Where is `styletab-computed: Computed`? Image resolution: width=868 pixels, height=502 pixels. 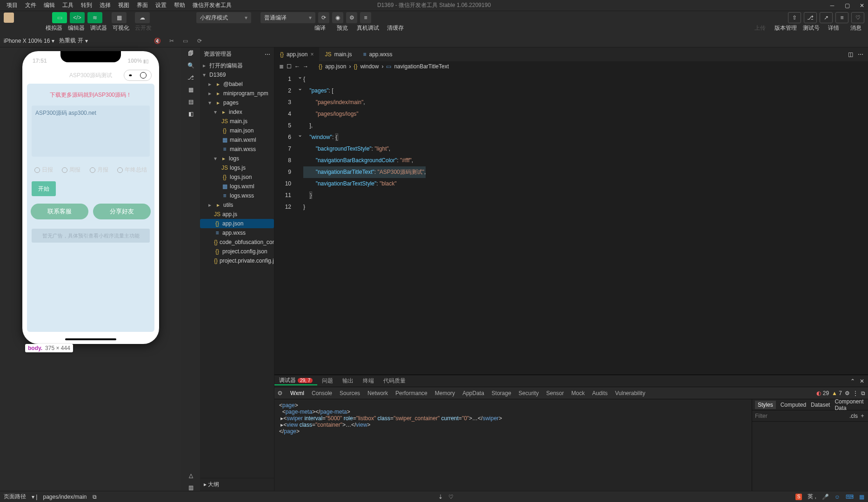 styletab-computed: Computed is located at coordinates (794, 405).